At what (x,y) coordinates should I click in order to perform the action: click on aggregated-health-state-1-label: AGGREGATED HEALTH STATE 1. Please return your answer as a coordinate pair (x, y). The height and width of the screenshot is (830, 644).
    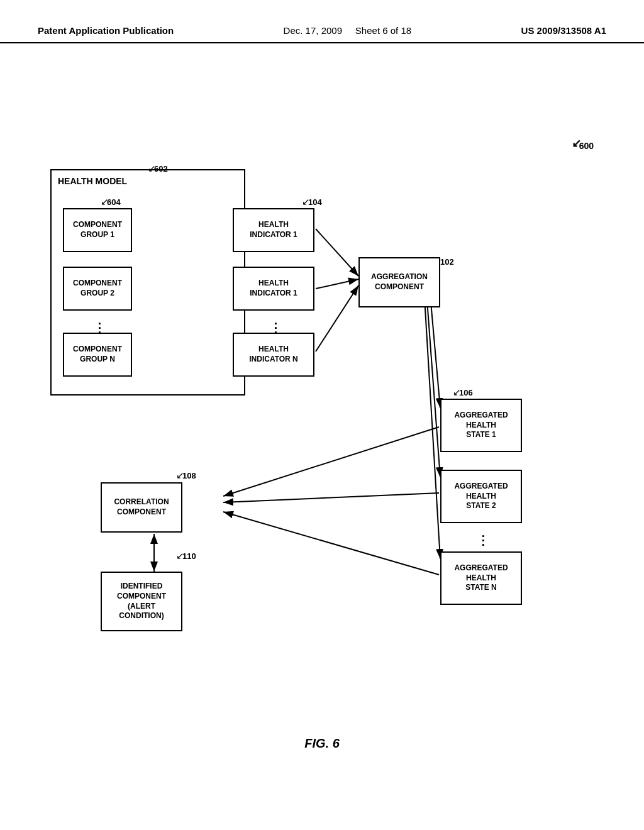
    Looking at the image, I should click on (480, 425).